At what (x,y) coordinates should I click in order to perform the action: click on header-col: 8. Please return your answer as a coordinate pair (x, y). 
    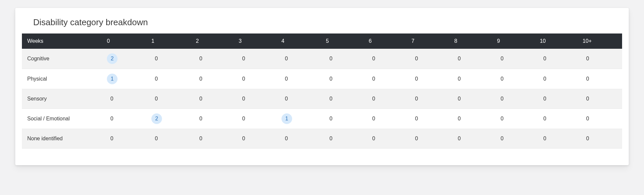
    Looking at the image, I should click on (472, 41).